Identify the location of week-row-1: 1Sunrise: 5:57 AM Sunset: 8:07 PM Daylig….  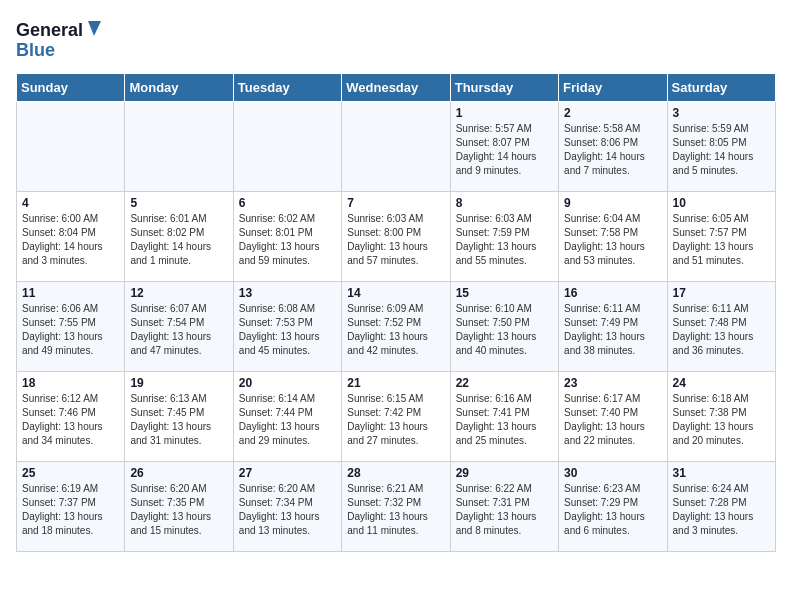
(396, 147).